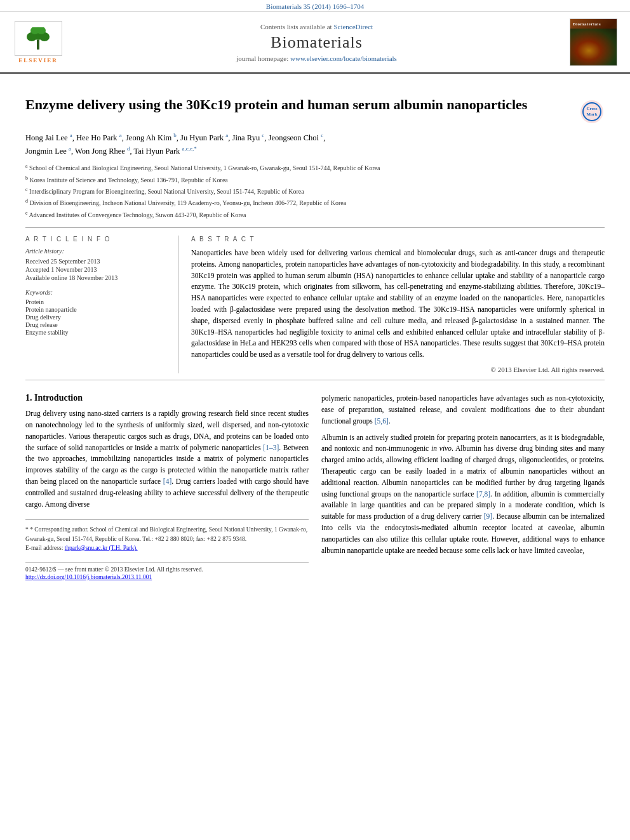  Describe the element at coordinates (129, 180) in the screenshot. I see `affil-b-text: Korea Institute of Science and Technolog…` at that location.